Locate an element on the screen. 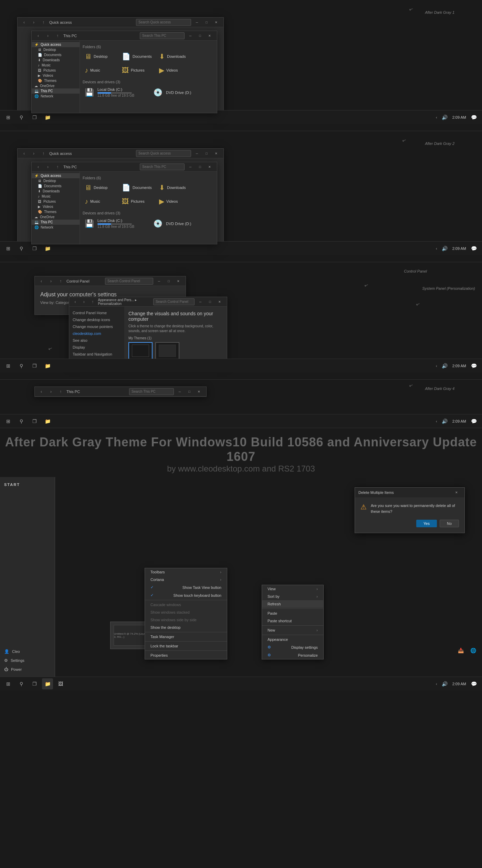 Image resolution: width=482 pixels, height=868 pixels. f-mus-2: ♪Music is located at coordinates (100, 201).